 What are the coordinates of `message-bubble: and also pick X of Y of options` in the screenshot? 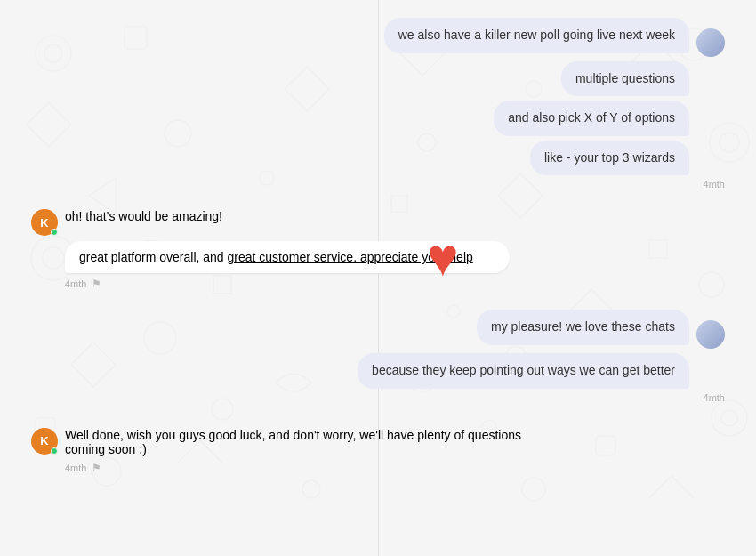 It's located at (591, 118).